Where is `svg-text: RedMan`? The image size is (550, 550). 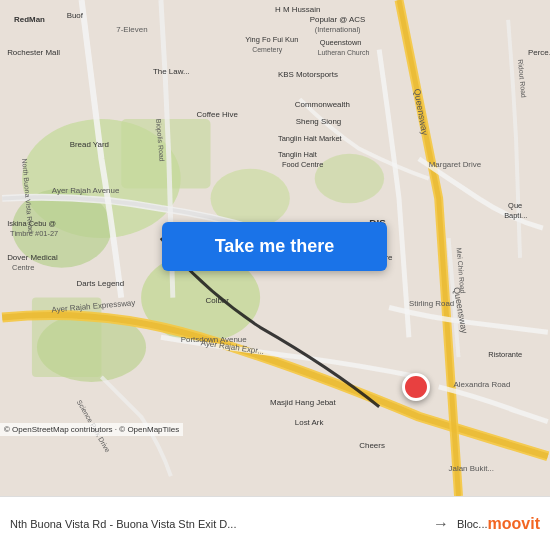
svg-text: RedMan is located at coordinates (30, 20).